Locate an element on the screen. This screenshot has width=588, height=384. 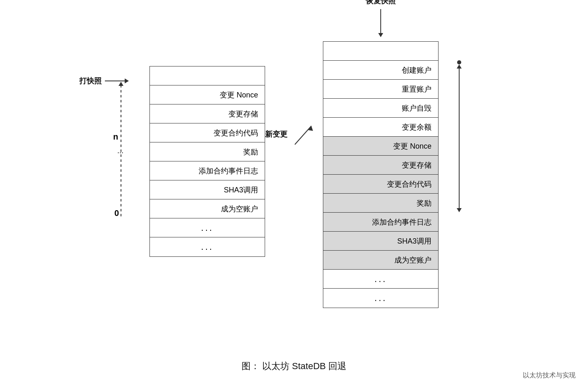
table-row: 重置账户 is located at coordinates (381, 89).